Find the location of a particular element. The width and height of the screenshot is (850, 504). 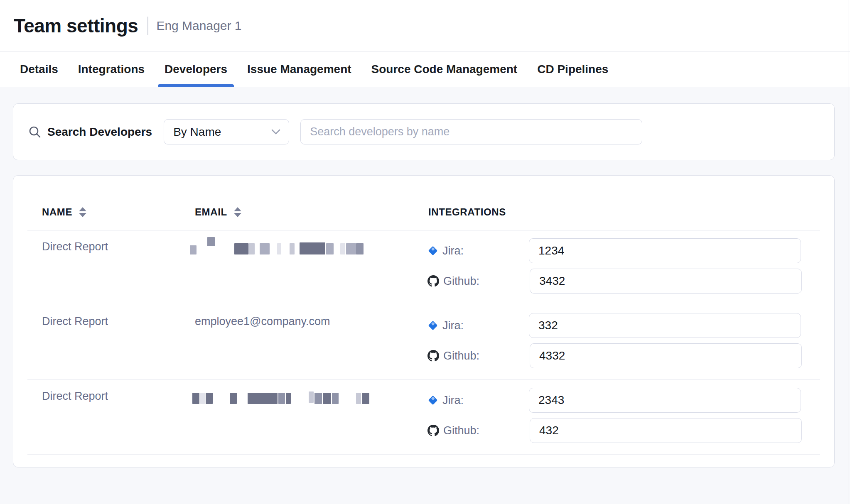

tab-source-code-management: Source Code Management is located at coordinates (445, 69).